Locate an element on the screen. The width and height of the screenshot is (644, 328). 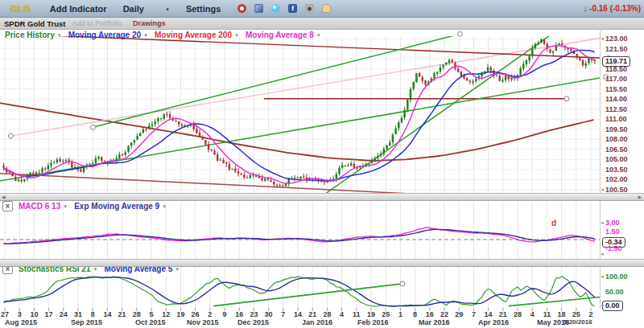
date-tick-label: 22 is located at coordinates (444, 314).